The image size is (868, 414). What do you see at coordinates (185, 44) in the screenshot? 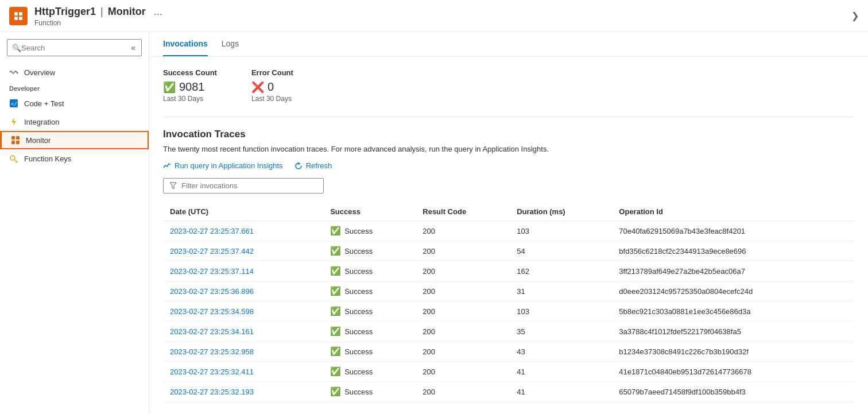
I see `tab-invocations: Invocations` at bounding box center [185, 44].